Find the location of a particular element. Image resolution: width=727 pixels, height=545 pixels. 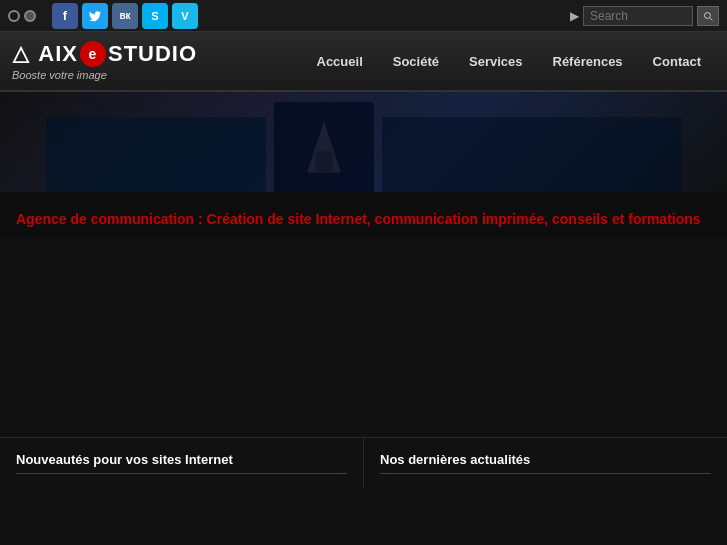

top-bar-left is located at coordinates (22, 16).